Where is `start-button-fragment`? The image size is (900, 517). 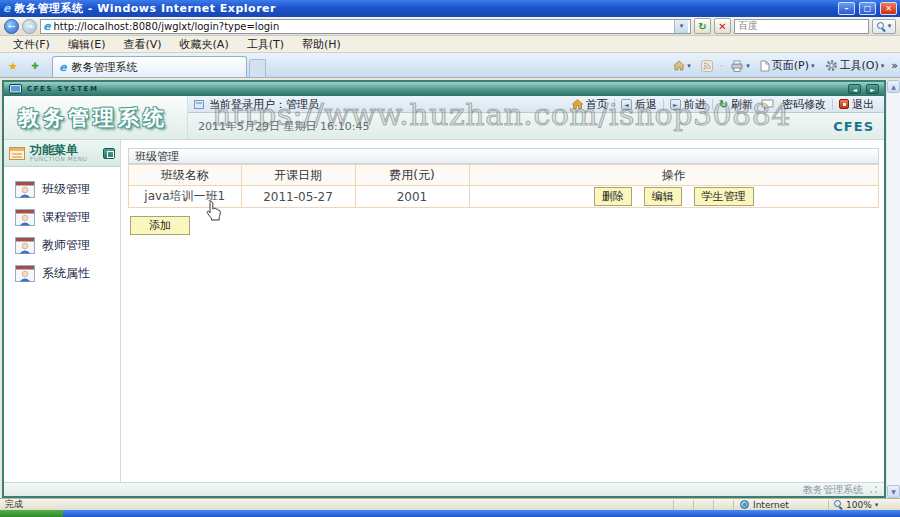 start-button-fragment is located at coordinates (32, 514).